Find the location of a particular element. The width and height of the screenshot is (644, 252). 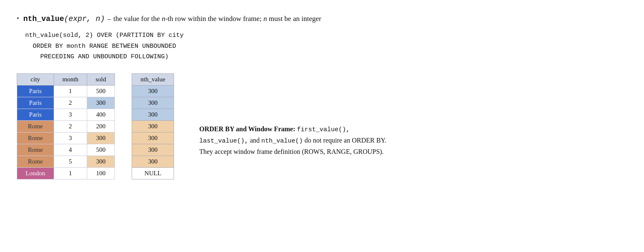

table-row: Rome2200300 is located at coordinates (96, 126).